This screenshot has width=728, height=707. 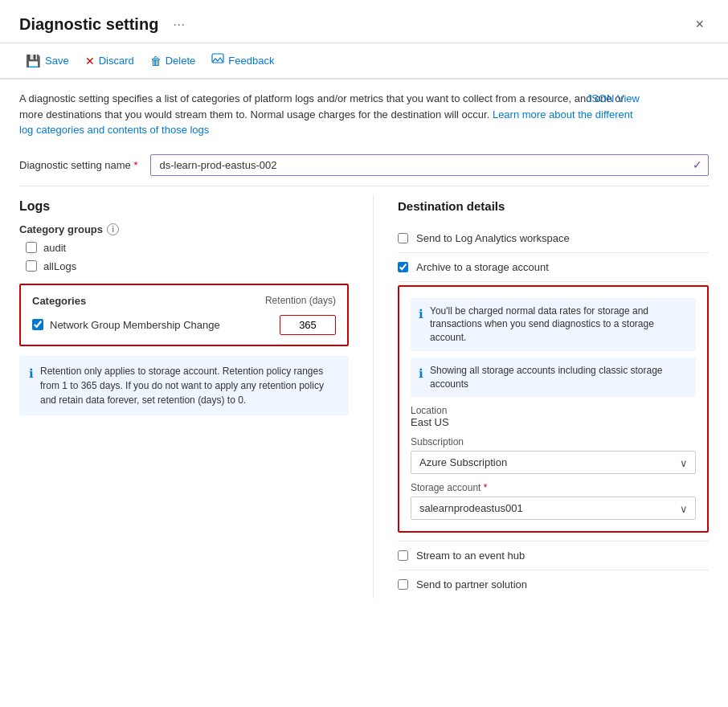 What do you see at coordinates (697, 165) in the screenshot?
I see `check-icon: ✓` at bounding box center [697, 165].